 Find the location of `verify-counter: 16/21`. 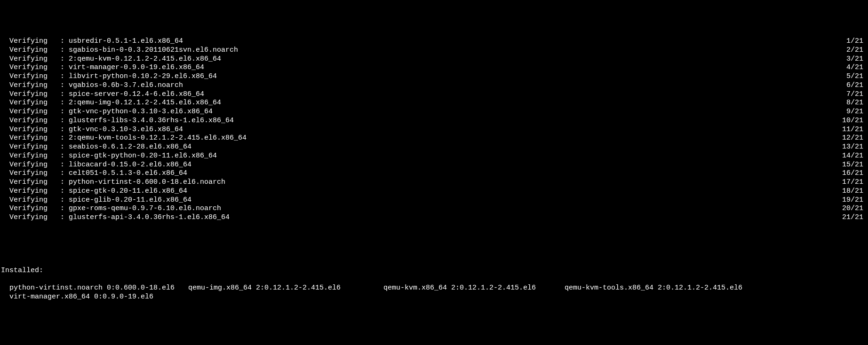

verify-counter: 16/21 is located at coordinates (854, 174).